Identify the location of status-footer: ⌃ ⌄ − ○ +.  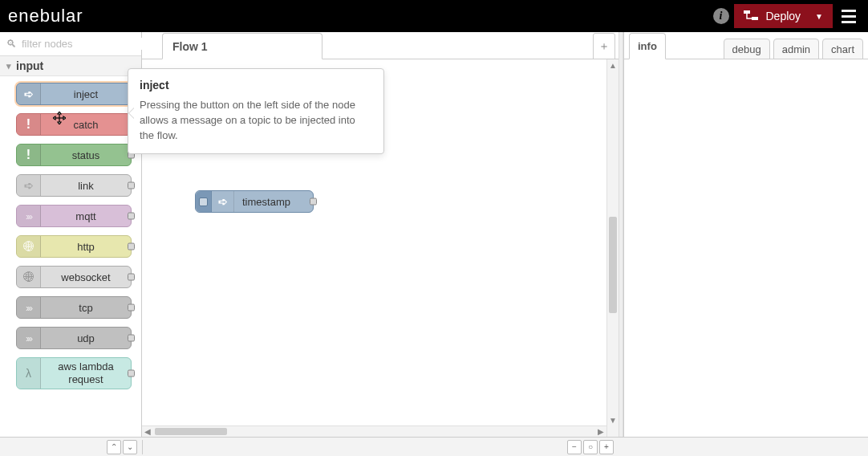
(434, 446).